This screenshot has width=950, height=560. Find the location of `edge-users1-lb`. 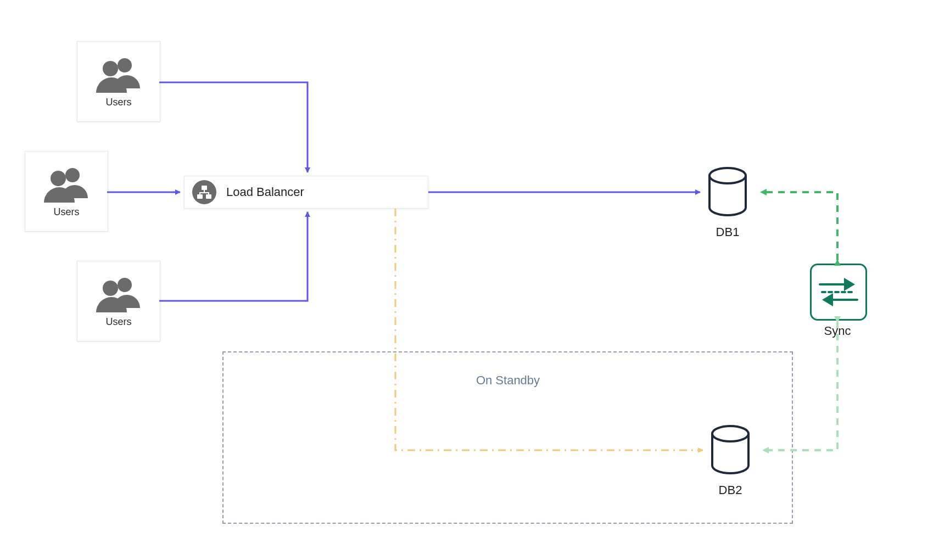

edge-users1-lb is located at coordinates (233, 127).